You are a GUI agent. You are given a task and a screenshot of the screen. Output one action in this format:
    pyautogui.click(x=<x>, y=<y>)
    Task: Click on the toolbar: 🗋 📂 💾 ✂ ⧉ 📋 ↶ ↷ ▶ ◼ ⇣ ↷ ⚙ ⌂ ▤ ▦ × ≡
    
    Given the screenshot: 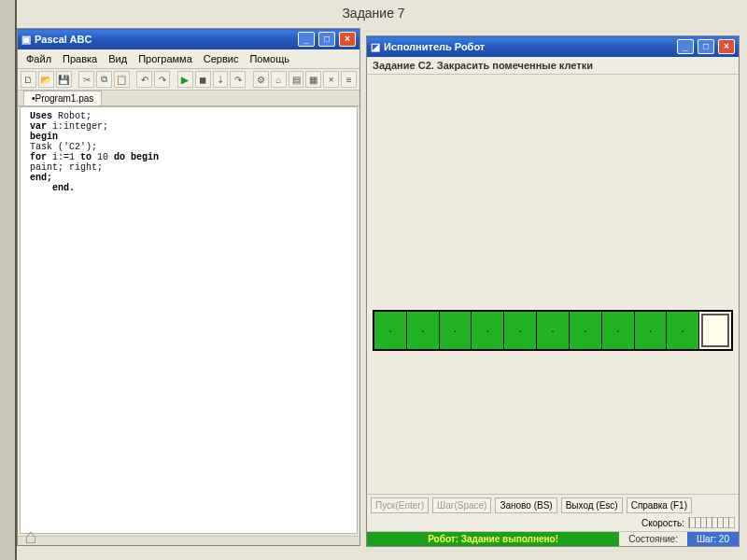 What is the action you would take?
    pyautogui.click(x=189, y=80)
    